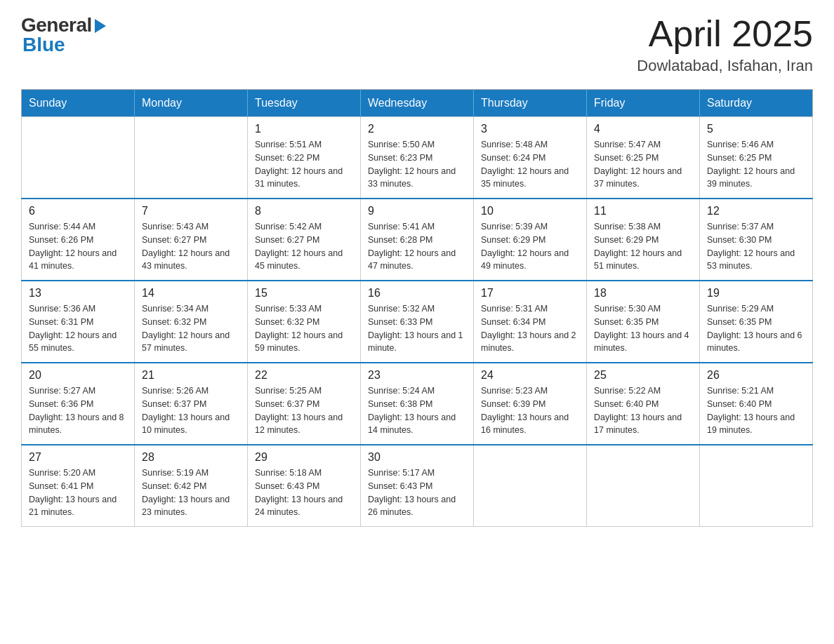 Image resolution: width=834 pixels, height=644 pixels. What do you see at coordinates (531, 104) in the screenshot?
I see `weekday-header-thursday: Thursday` at bounding box center [531, 104].